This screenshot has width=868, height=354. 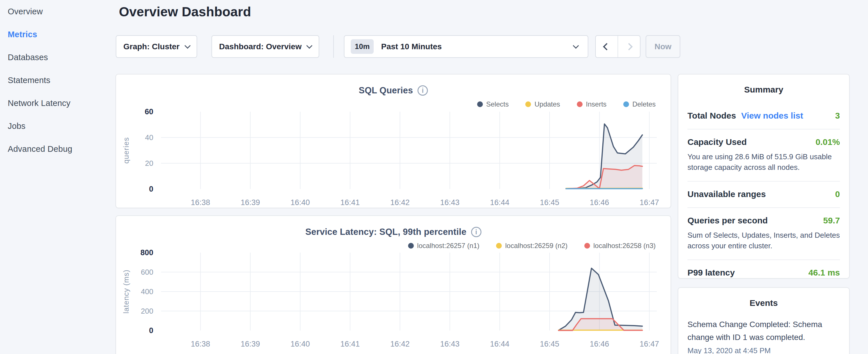 I want to click on chevron-right-icon, so click(x=629, y=46).